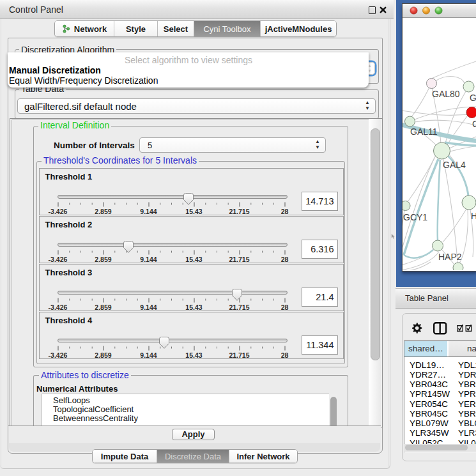 This screenshot has width=476, height=476. What do you see at coordinates (474, 124) in the screenshot?
I see `svg-text: C` at bounding box center [474, 124].